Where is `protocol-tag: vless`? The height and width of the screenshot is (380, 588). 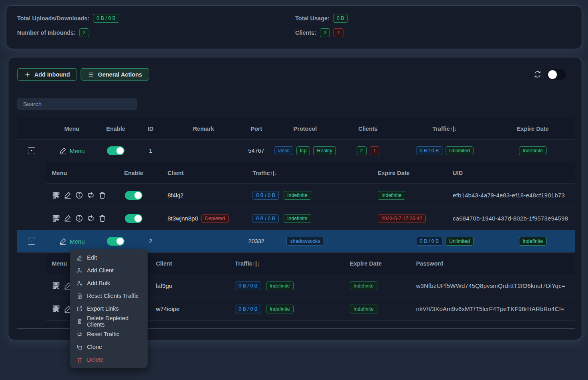
protocol-tag: vless is located at coordinates (284, 151).